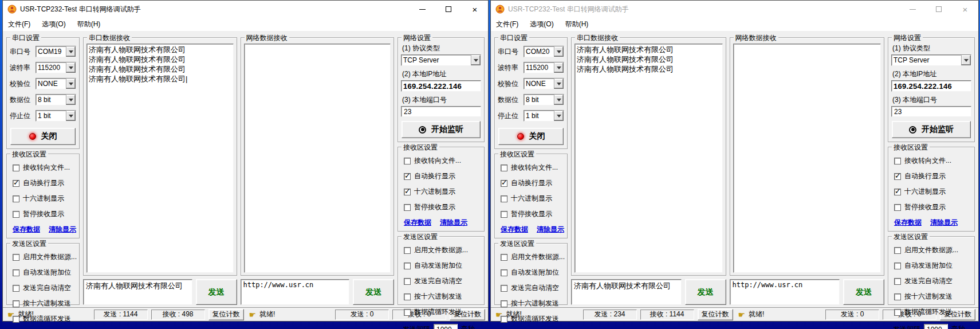  Describe the element at coordinates (912, 9) in the screenshot. I see `minimize-button` at that location.